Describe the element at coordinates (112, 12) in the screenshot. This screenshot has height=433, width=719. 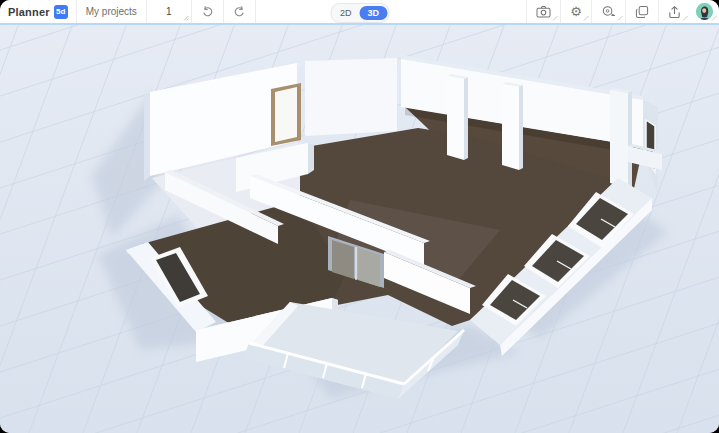
I see `my-projects-button: My projects` at that location.